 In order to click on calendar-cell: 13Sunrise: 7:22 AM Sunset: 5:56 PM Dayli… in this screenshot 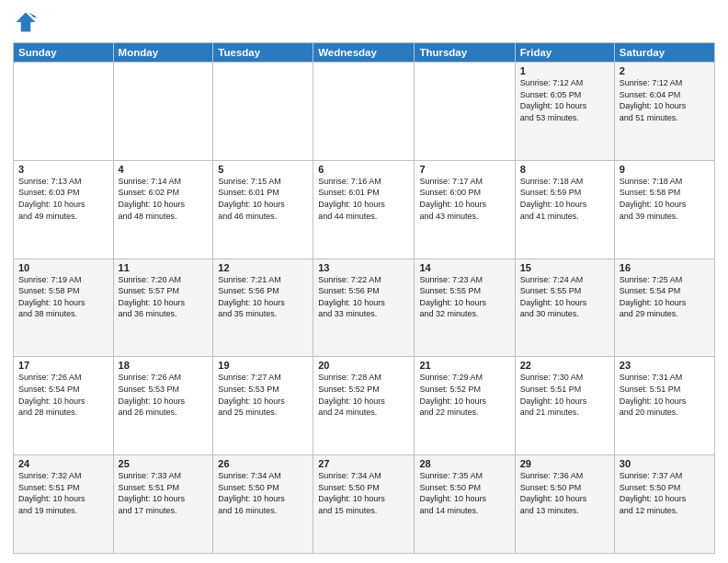, I will do `click(364, 307)`.